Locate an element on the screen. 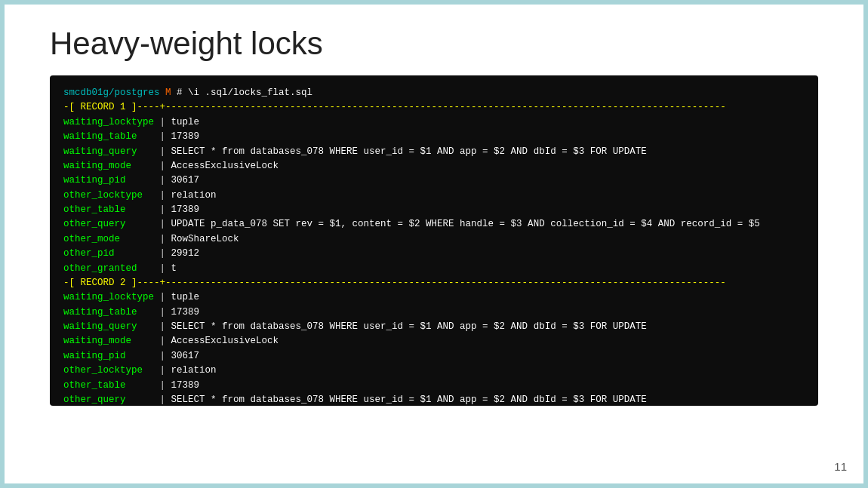 The image size is (868, 488). r2-field-3: waiting_query | SELECT * from databases_… is located at coordinates (434, 327).